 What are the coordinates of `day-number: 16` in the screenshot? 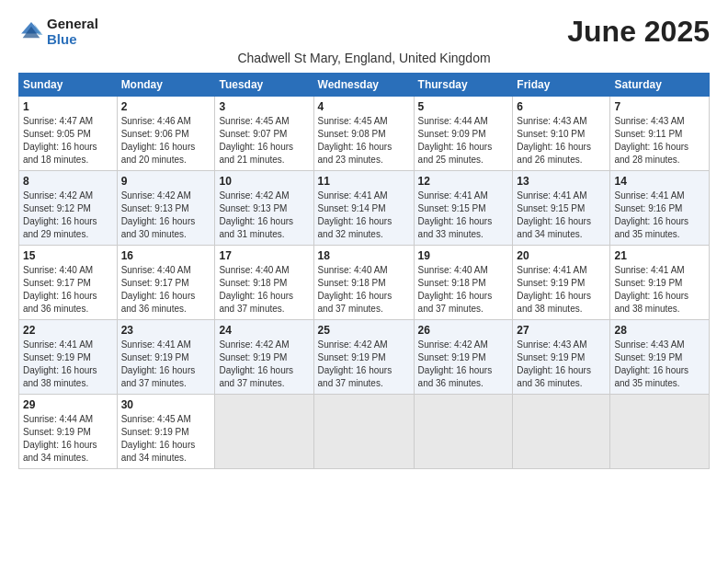 It's located at (166, 256).